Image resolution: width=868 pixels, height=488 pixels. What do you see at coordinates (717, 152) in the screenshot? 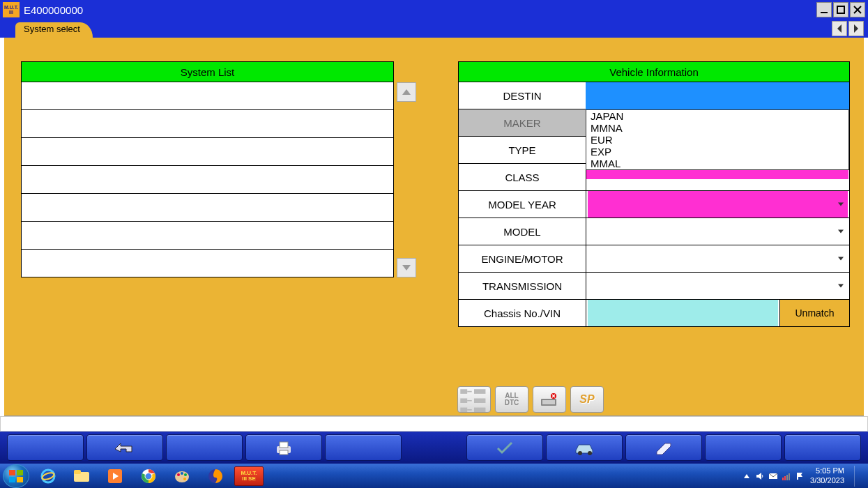
I see `destin-option: EXP` at bounding box center [717, 152].